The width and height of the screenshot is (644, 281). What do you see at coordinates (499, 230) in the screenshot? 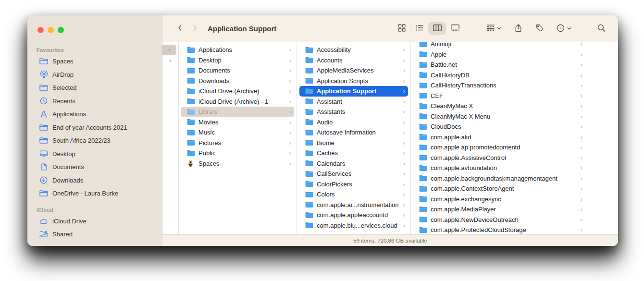
I see `file-row: com.apple.ProtectedCloudStorage›` at bounding box center [499, 230].